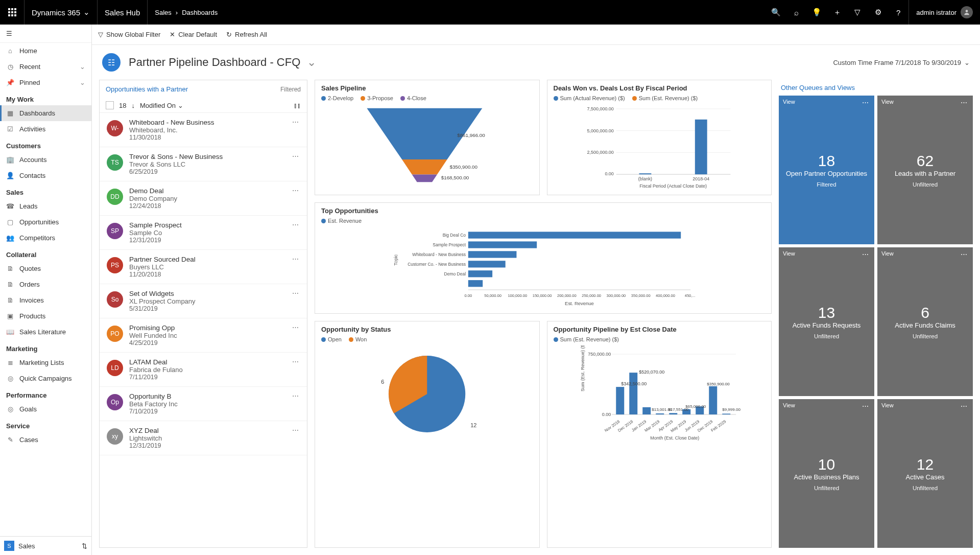 This screenshot has width=980, height=555. Describe the element at coordinates (46, 113) in the screenshot. I see `nav-dashboards: ▦Dashboards` at that location.